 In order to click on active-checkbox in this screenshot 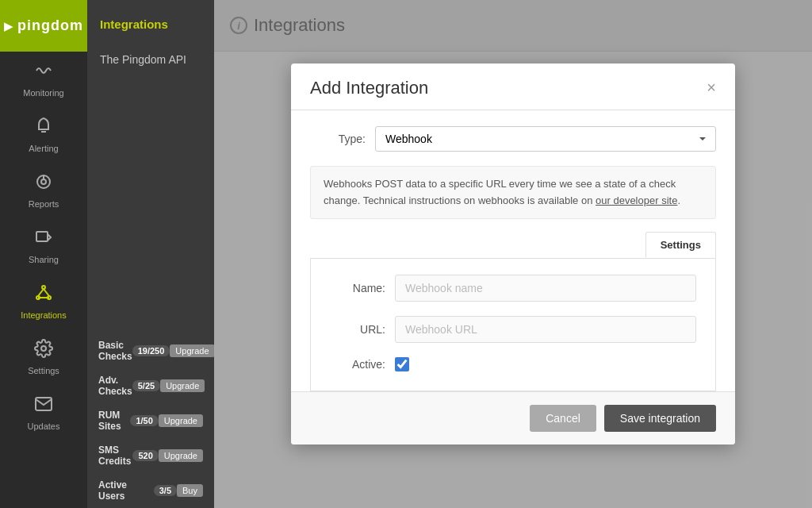, I will do `click(402, 364)`.